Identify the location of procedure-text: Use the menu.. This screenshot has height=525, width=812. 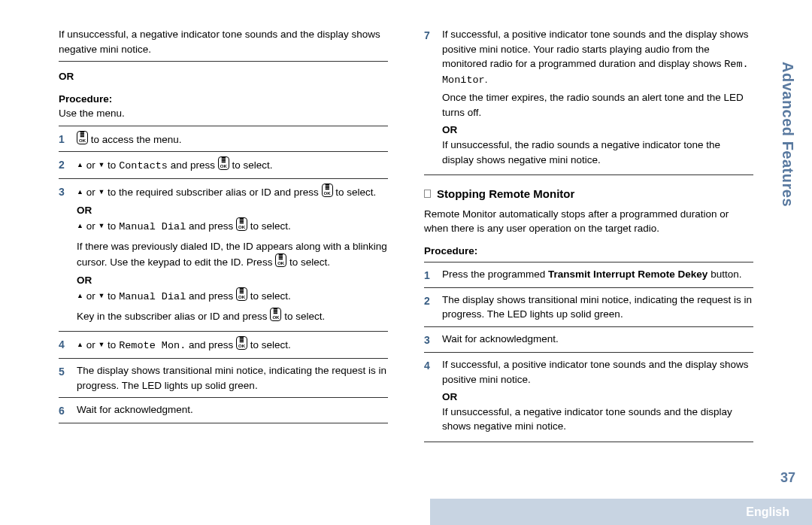
(223, 114).